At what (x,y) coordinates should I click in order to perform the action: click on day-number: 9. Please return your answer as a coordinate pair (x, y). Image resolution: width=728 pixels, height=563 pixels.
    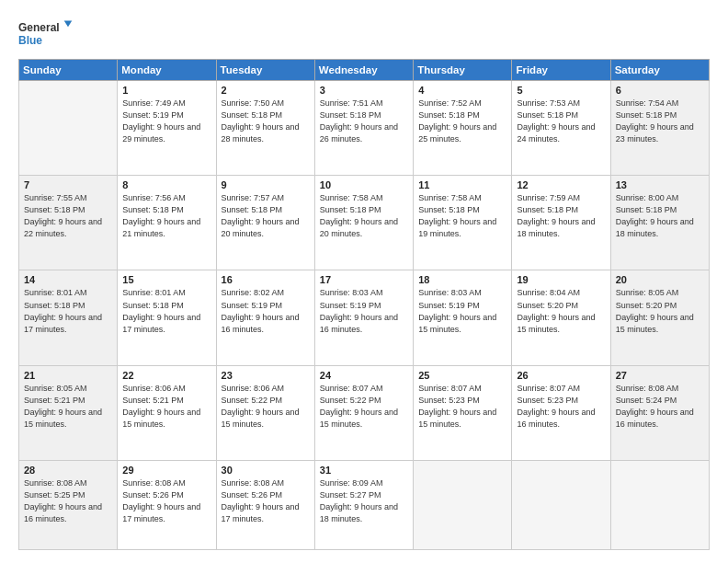
    Looking at the image, I should click on (267, 185).